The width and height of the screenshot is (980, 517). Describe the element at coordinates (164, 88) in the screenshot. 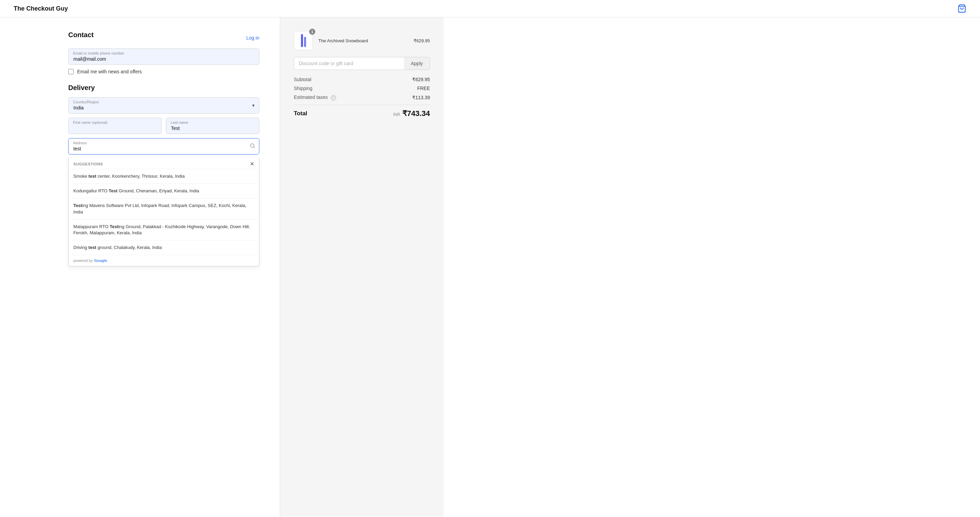

I see `delivery-title: Delivery` at that location.